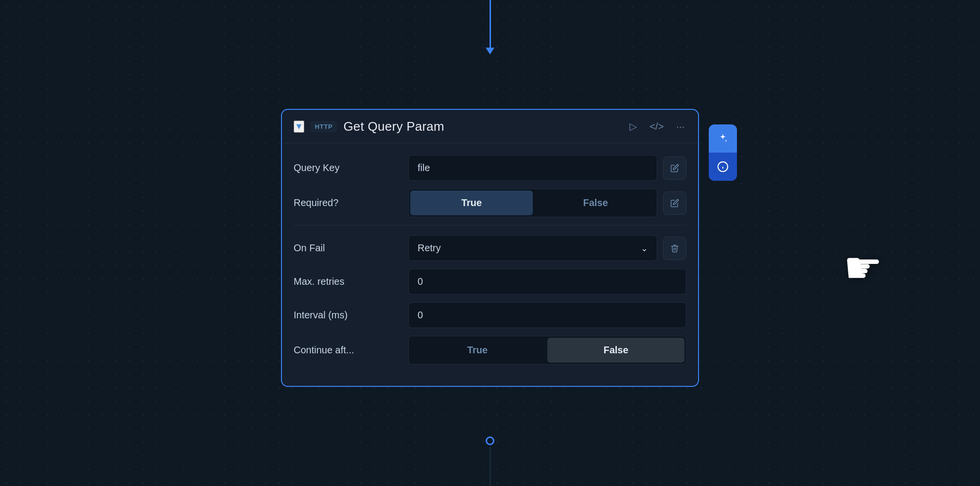  Describe the element at coordinates (490, 203) in the screenshot. I see `required-row: Required? True False` at that location.